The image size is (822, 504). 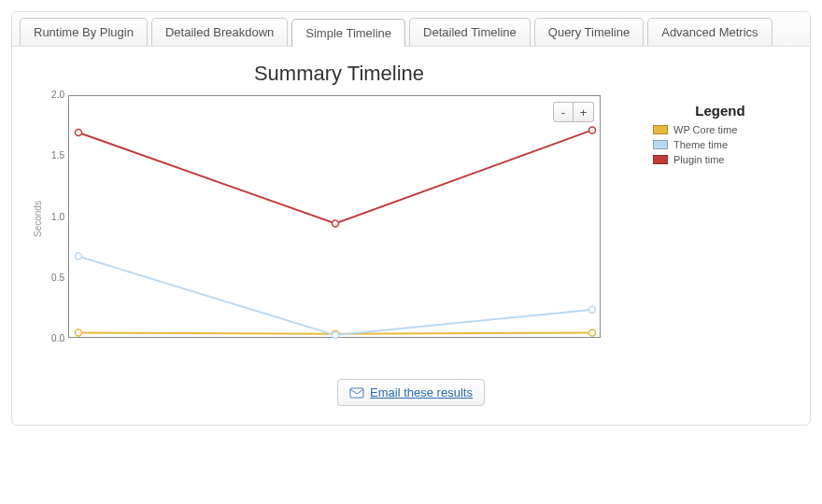 I want to click on tab-detailed-breakdown: Detailed Breakdown, so click(x=220, y=32).